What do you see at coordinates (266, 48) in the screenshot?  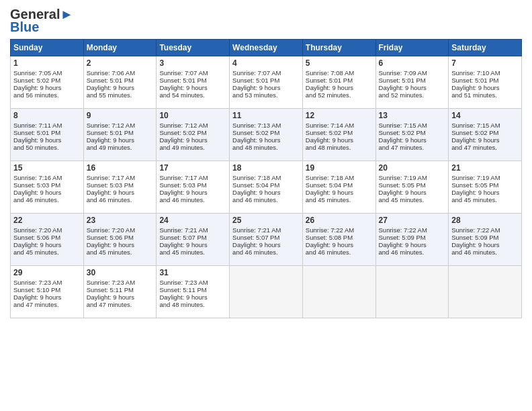 I see `col-header-wednesday: Wednesday` at bounding box center [266, 48].